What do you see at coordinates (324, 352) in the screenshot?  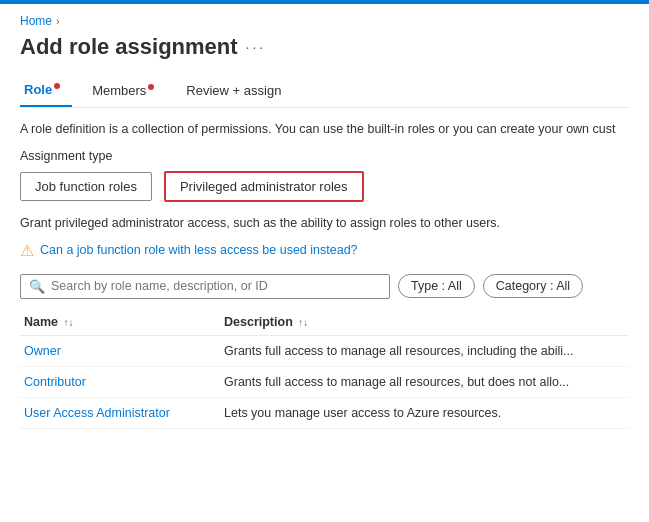 I see `table-row: Owner Grants full access to manage all r…` at bounding box center [324, 352].